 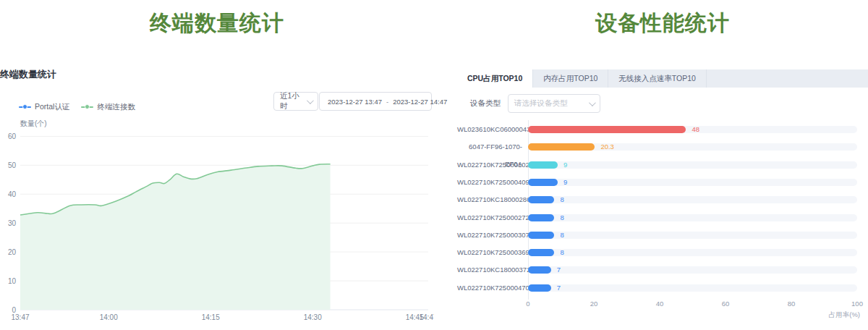 I want to click on legend-label: Portal认证, so click(x=52, y=107).